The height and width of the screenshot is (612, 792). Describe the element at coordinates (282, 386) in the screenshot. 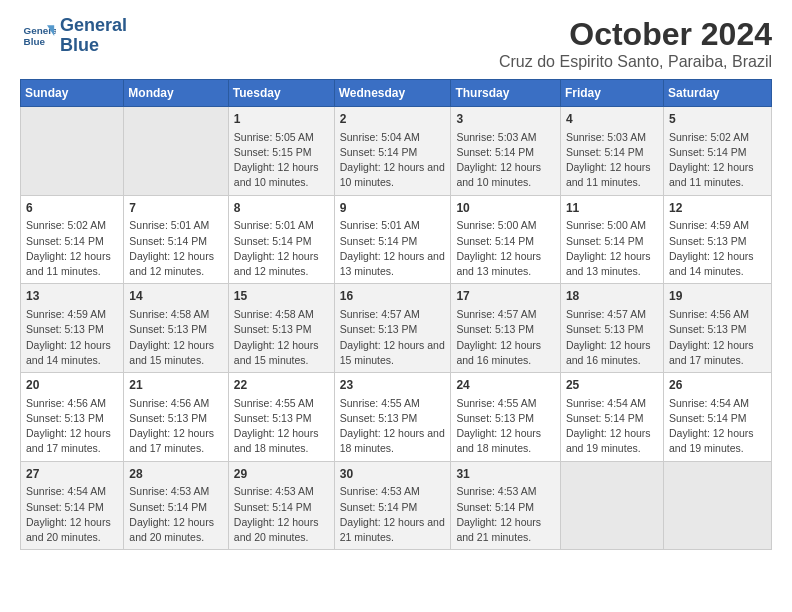

I see `day-number: 22` at that location.